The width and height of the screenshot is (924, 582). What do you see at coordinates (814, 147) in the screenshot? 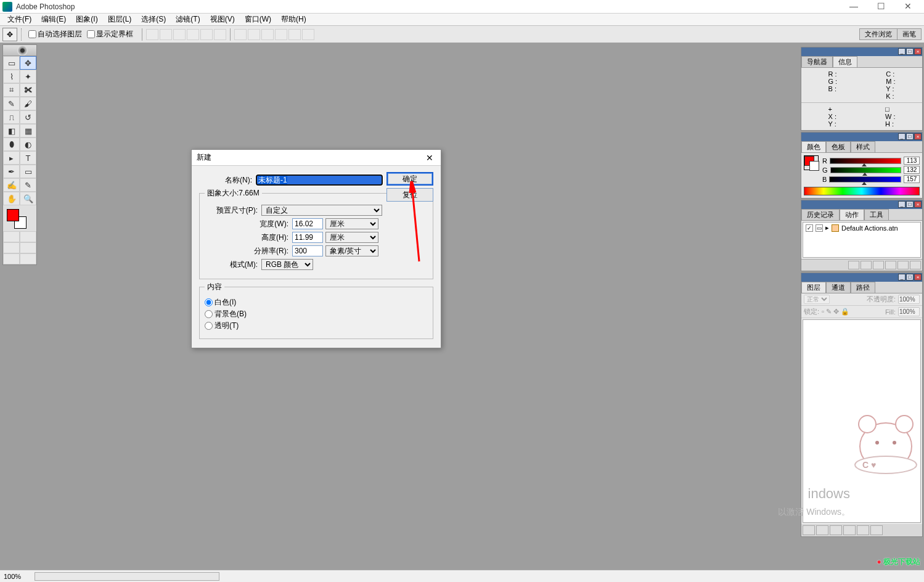
I see `color-tab: 颜色` at bounding box center [814, 147].